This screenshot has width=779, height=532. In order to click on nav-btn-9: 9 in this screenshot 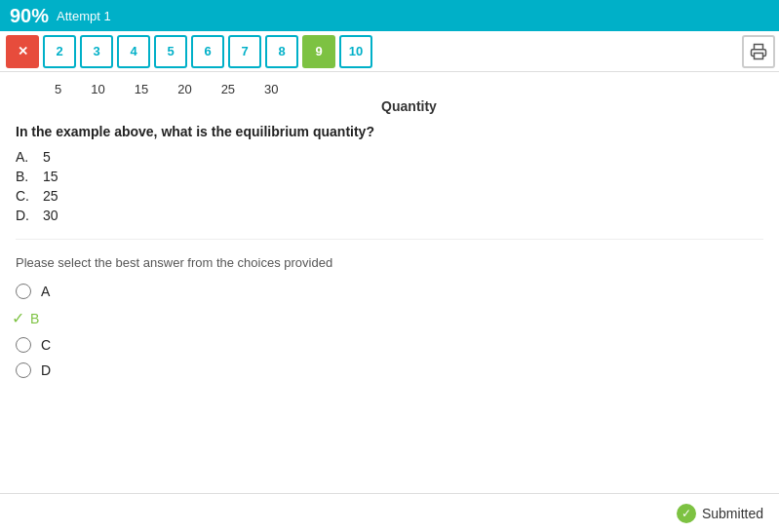, I will do `click(319, 52)`.